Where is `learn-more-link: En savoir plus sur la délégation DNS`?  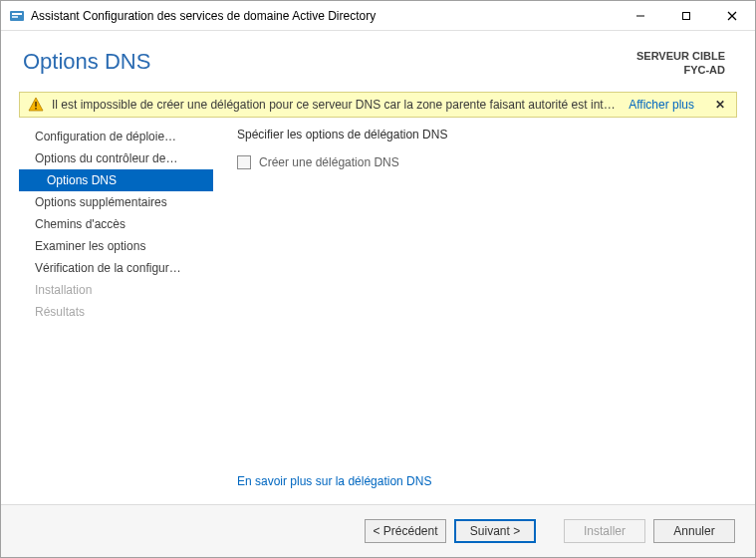
learn-more-link: En savoir plus sur la délégation DNS is located at coordinates (485, 487).